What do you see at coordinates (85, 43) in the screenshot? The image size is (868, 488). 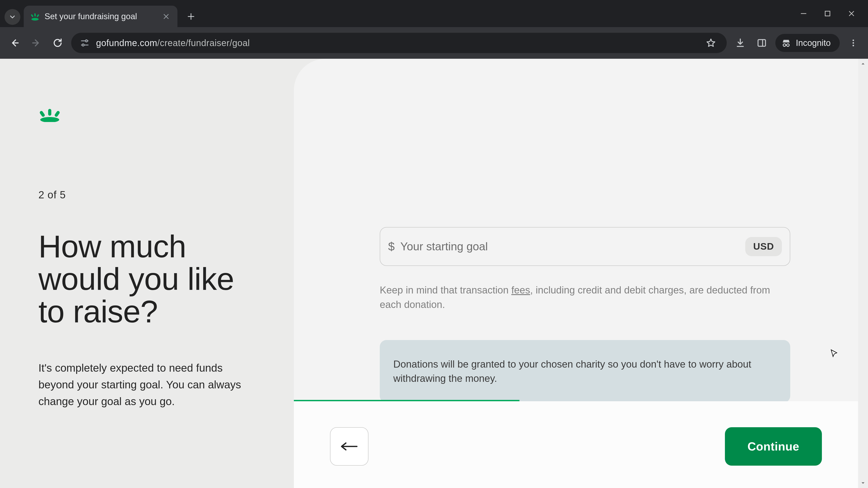 I see `tune-icon` at bounding box center [85, 43].